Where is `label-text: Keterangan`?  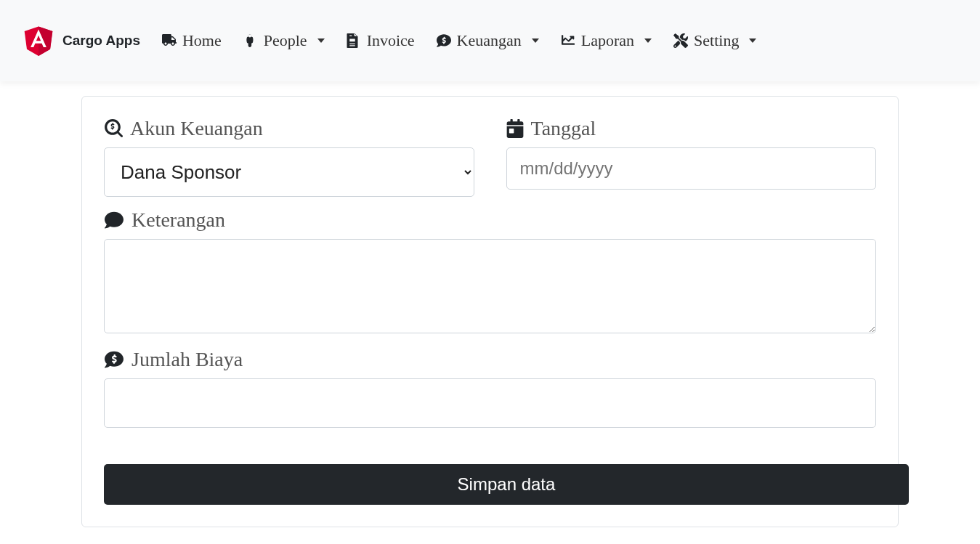 label-text: Keterangan is located at coordinates (179, 220).